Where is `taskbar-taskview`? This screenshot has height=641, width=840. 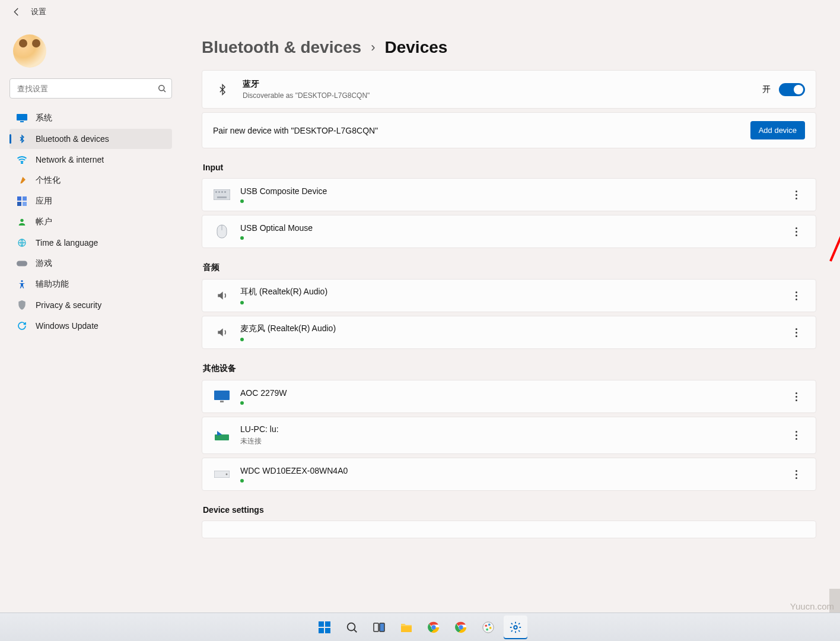 taskbar-taskview is located at coordinates (379, 627).